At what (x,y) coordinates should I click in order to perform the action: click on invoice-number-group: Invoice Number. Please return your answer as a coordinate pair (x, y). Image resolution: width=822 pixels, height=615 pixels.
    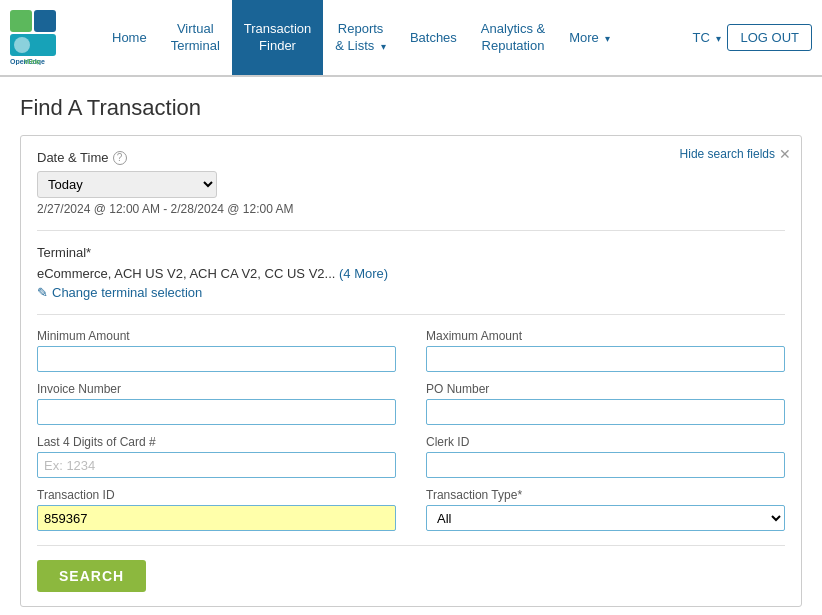
    Looking at the image, I should click on (216, 404).